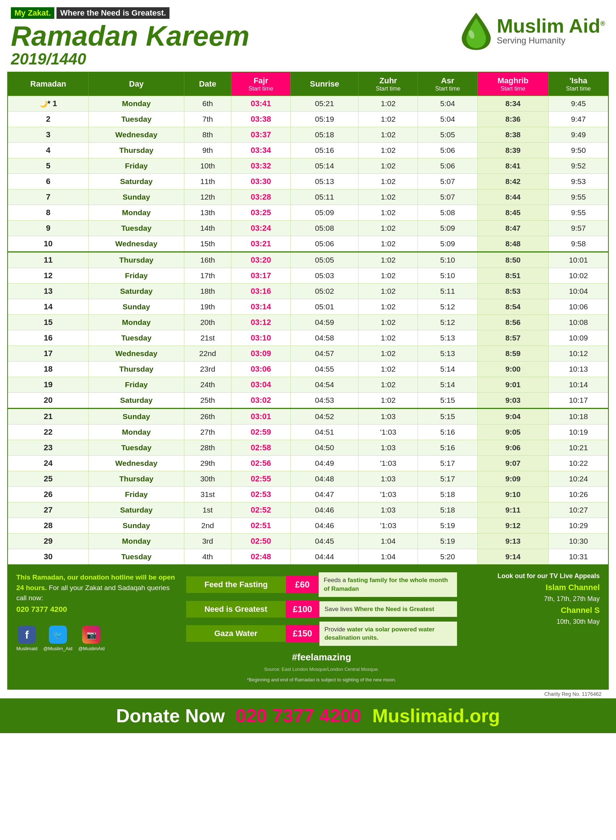 This screenshot has height=840, width=616. Describe the element at coordinates (48, 84) in the screenshot. I see `col-ramadan: Ramadan` at that location.